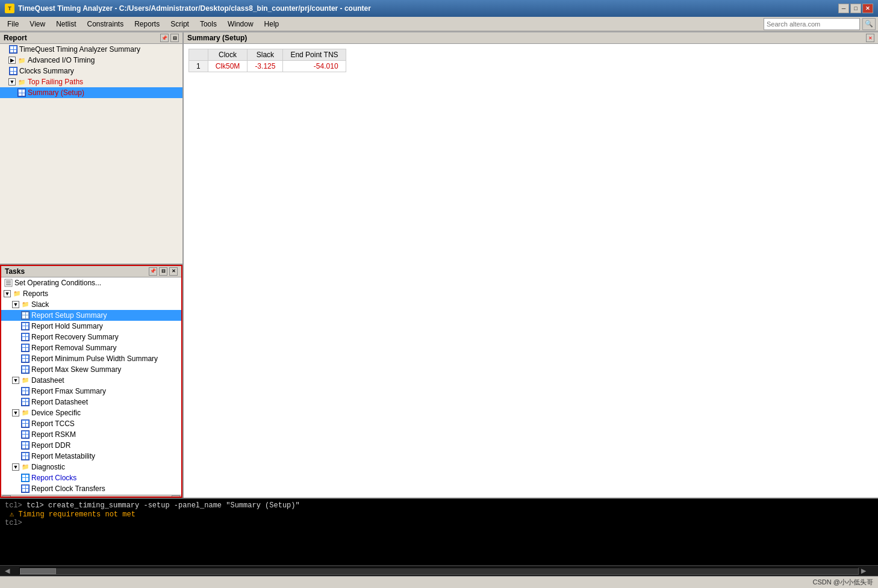  Describe the element at coordinates (228, 66) in the screenshot. I see `cell-clock: Clk50M` at that location.